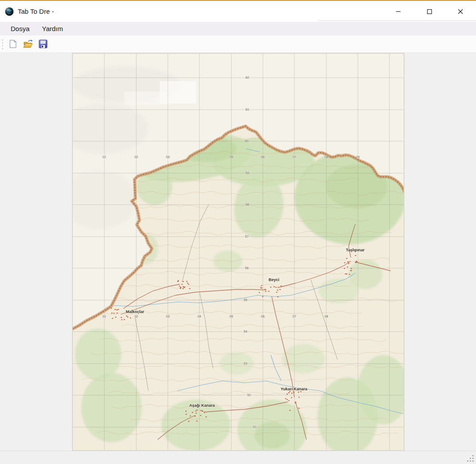 The image size is (476, 464). I want to click on svg-text: Taşlıpınar, so click(355, 250).